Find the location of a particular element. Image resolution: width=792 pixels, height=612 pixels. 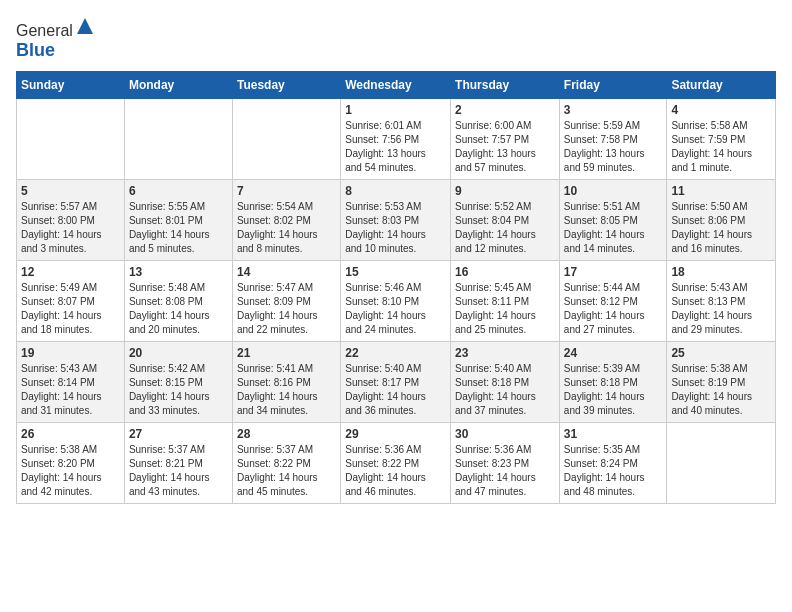

calendar-cell: 7Sunrise: 5:54 AM Sunset: 8:02 PM Daylig… is located at coordinates (286, 220).